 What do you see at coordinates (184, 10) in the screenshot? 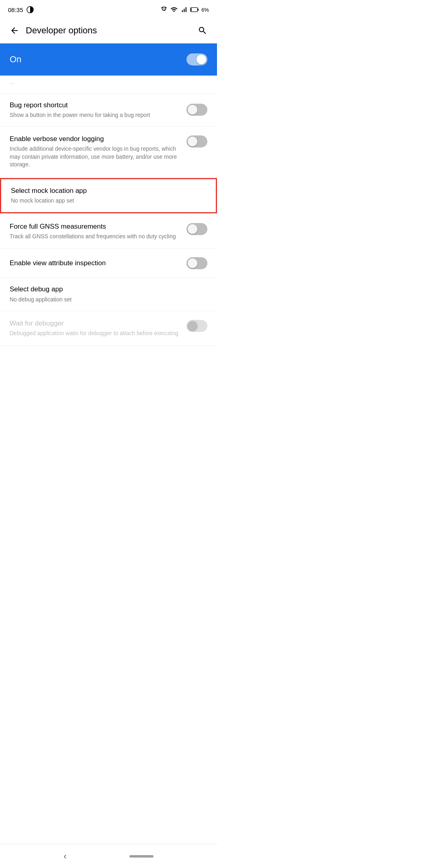
I see `signal-icon` at bounding box center [184, 10].